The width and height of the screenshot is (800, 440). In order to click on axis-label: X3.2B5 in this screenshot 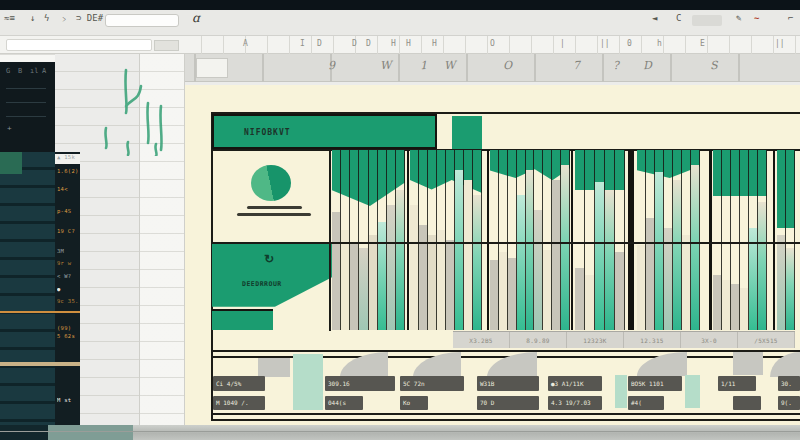, I will do `click(482, 340)`.